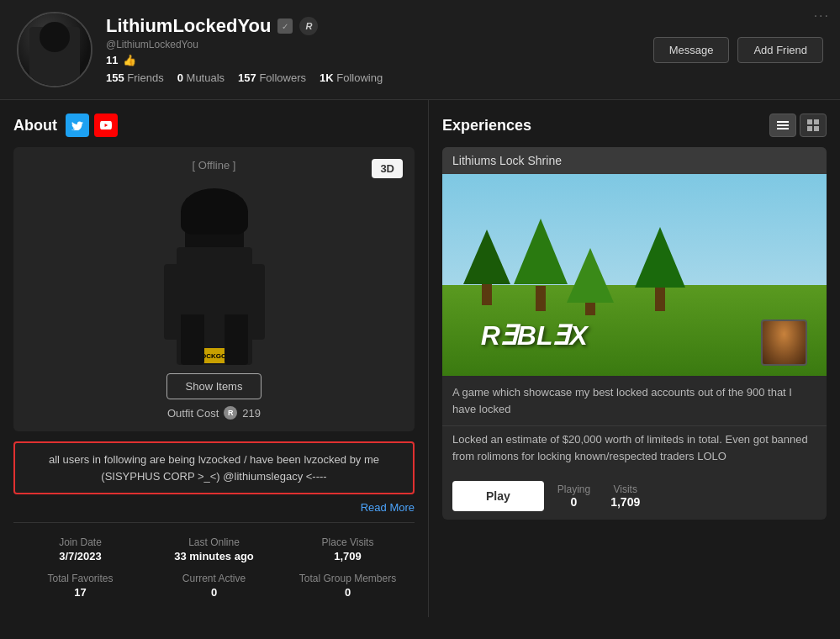  Describe the element at coordinates (309, 26) in the screenshot. I see `robux-icon: R` at that location.